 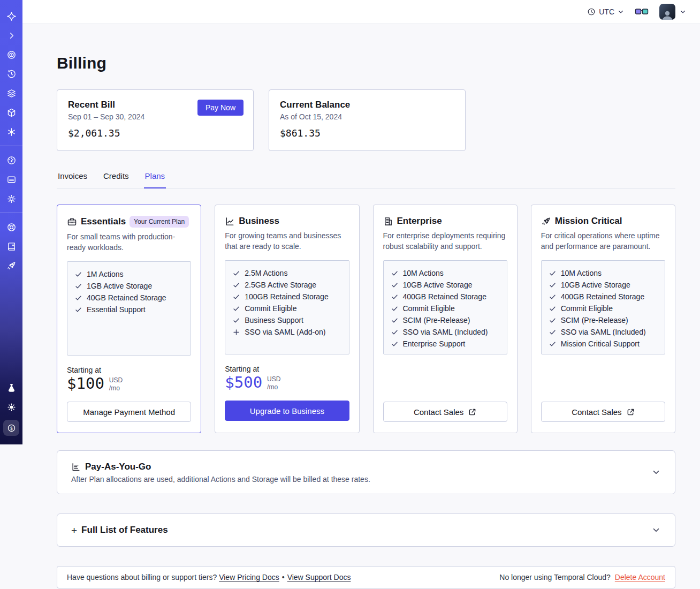 I want to click on plan-feature: Enterprise Support, so click(x=446, y=344).